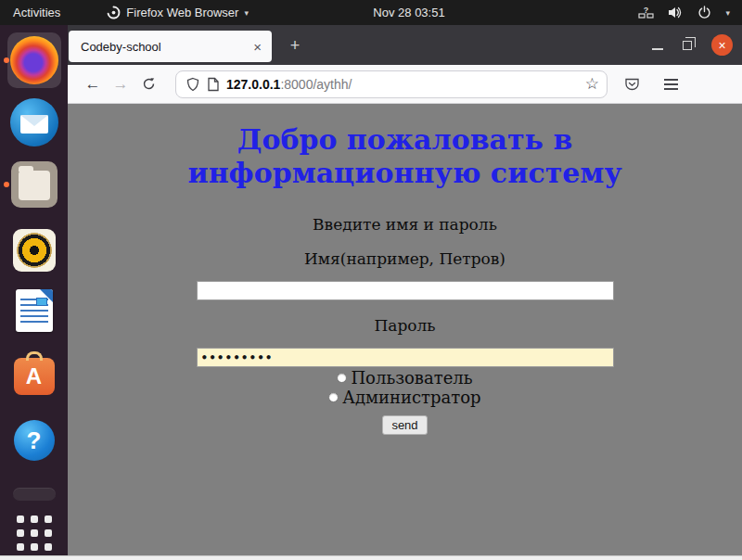 Image resolution: width=742 pixels, height=560 pixels. What do you see at coordinates (404, 157) in the screenshot?
I see `page-title: Добро пожаловать винформационную систему` at bounding box center [404, 157].